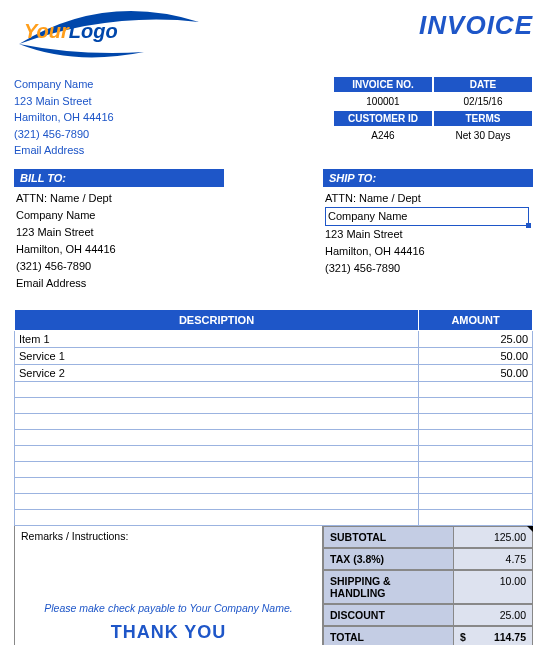  I want to click on billto-company: Company Name, so click(119, 216).